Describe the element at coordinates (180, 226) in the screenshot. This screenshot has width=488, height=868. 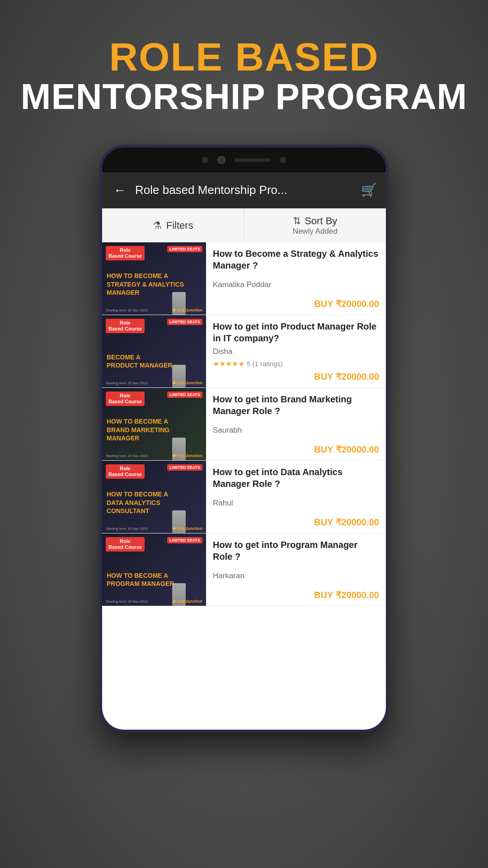
I see `filter-label: Filters` at that location.